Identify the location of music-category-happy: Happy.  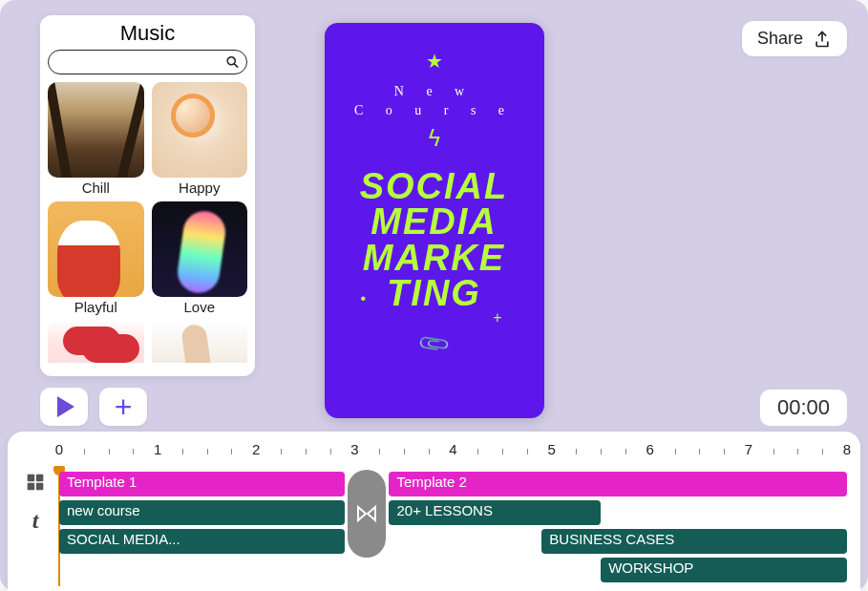
(201, 139).